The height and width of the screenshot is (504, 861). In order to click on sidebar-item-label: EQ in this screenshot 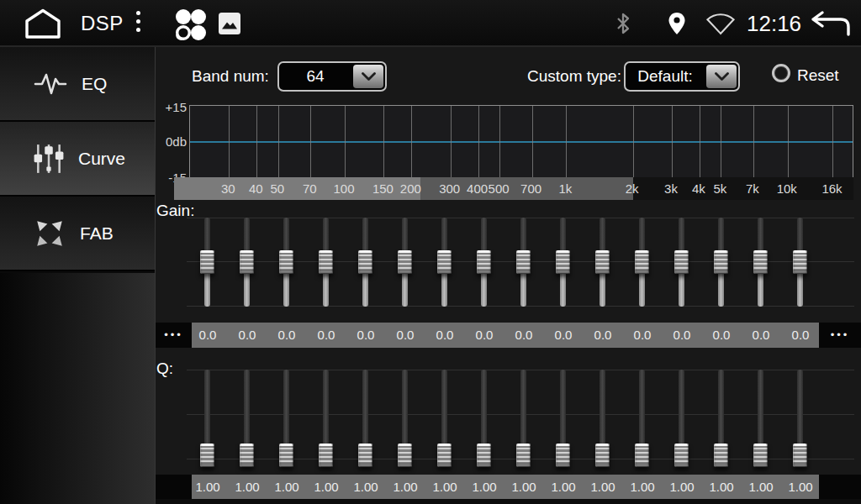, I will do `click(94, 84)`.